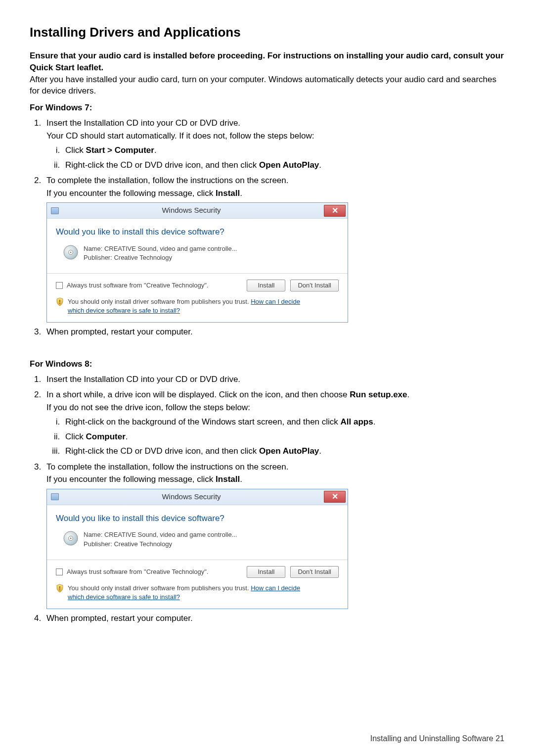  What do you see at coordinates (283, 165) in the screenshot?
I see `win7-sub-ii: Right-click the CD or DVD drive icon, an…` at bounding box center [283, 165].